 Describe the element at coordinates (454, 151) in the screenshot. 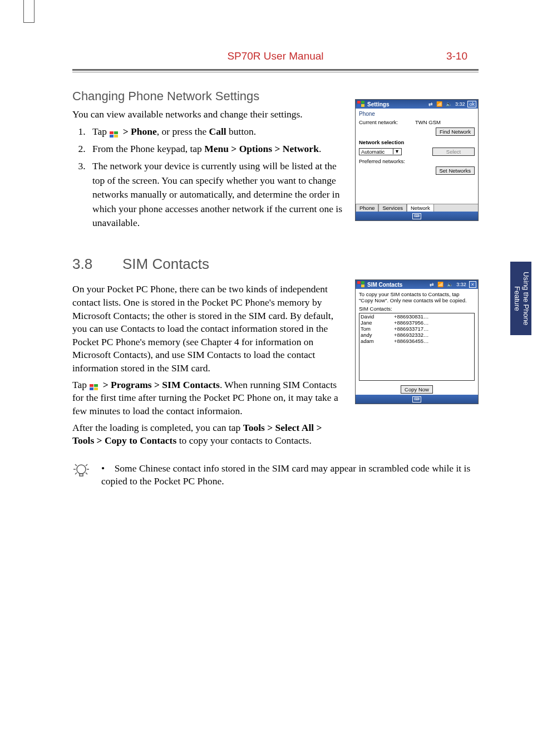

I see `select-button: Select` at that location.